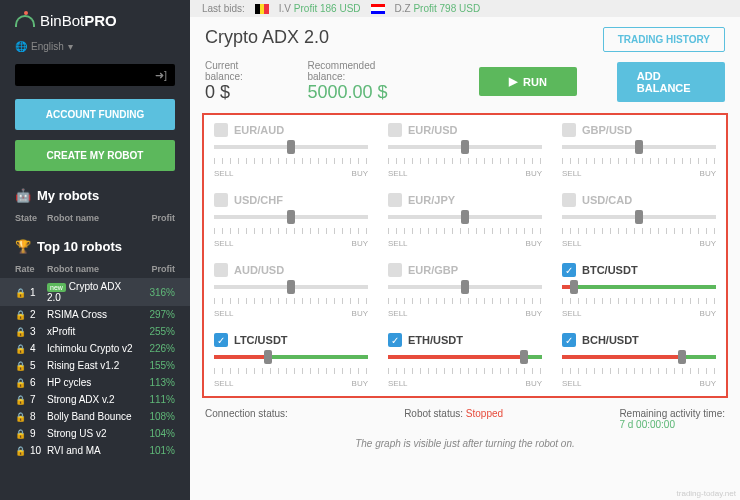 The height and width of the screenshot is (500, 740). I want to click on add-balance-button: ADD BALANCE, so click(671, 82).